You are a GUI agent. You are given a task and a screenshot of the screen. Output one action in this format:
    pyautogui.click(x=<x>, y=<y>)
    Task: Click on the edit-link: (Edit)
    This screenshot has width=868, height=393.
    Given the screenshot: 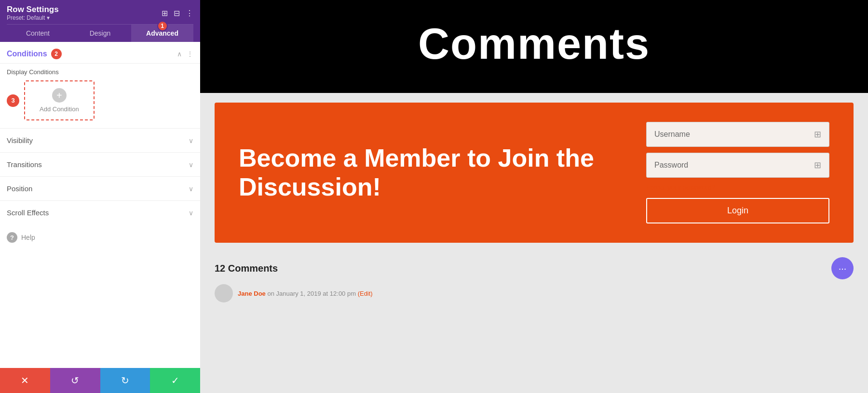 What is the action you would take?
    pyautogui.click(x=366, y=294)
    